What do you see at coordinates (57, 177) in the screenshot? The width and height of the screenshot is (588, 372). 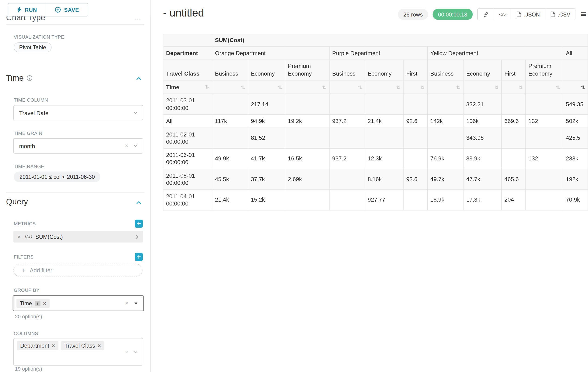 I see `time-range-value: 2011-01-01 ≤ col < 2011-06-30` at bounding box center [57, 177].